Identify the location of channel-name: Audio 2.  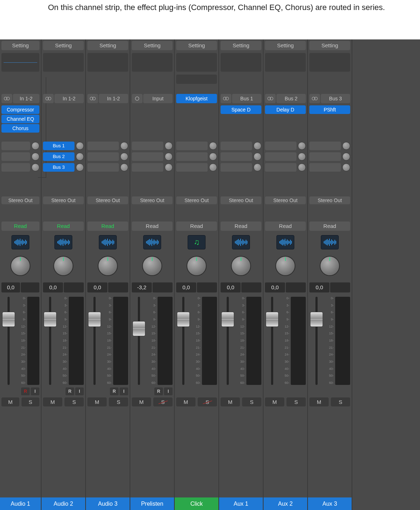
(63, 504).